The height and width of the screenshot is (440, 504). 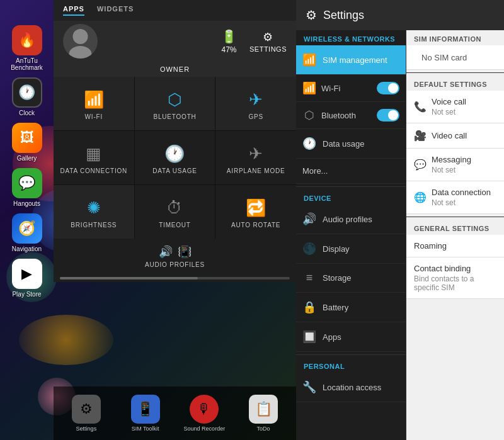 What do you see at coordinates (256, 212) in the screenshot?
I see `qs-tile-autorotate: 🔁 AUTO ROTATE` at bounding box center [256, 212].